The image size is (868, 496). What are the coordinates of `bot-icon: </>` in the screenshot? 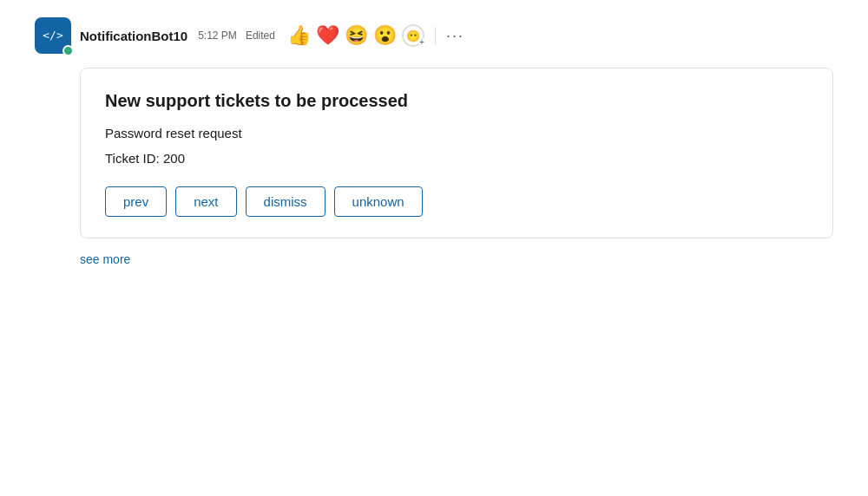 It's located at (53, 36).